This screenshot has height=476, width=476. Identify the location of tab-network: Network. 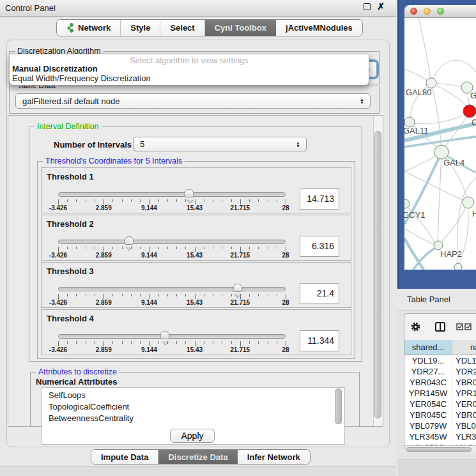
(89, 28).